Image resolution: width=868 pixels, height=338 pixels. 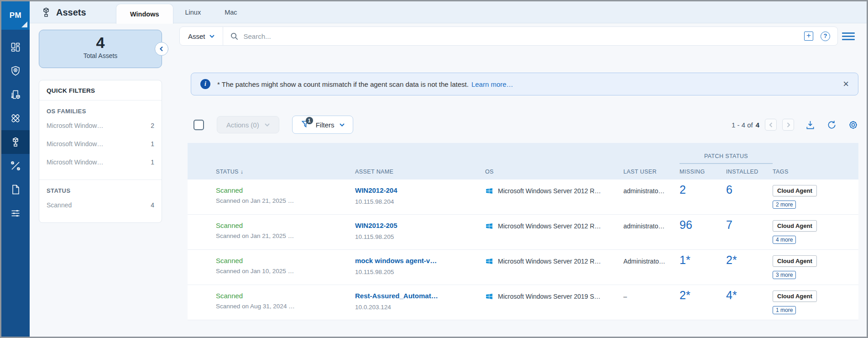 What do you see at coordinates (788, 125) in the screenshot?
I see `next-page-button` at bounding box center [788, 125].